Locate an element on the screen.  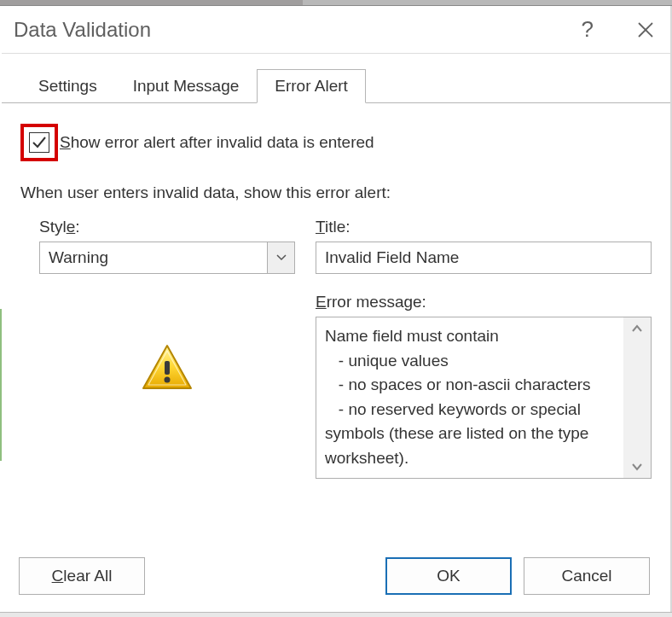
scroll-down-button is located at coordinates (637, 467).